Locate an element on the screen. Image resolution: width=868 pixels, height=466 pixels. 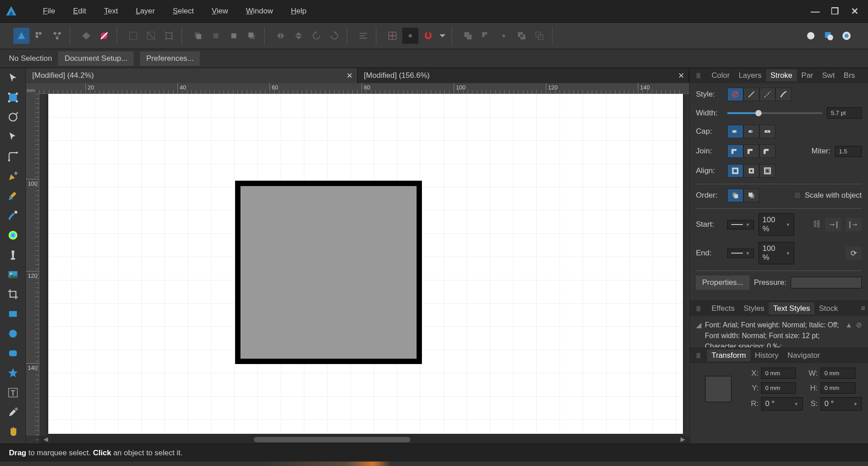
style-solid-button is located at coordinates (751, 94).